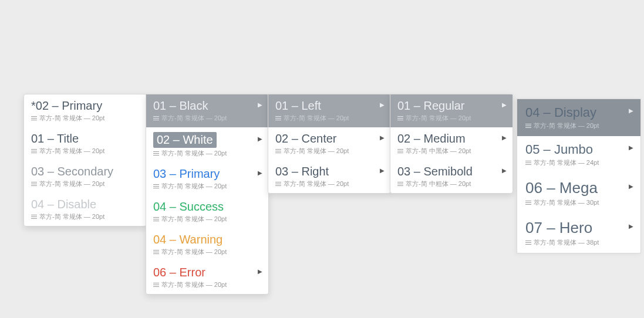 The height and width of the screenshot is (318, 644). What do you see at coordinates (67, 106) in the screenshot?
I see `label: *02 – Primary` at bounding box center [67, 106].